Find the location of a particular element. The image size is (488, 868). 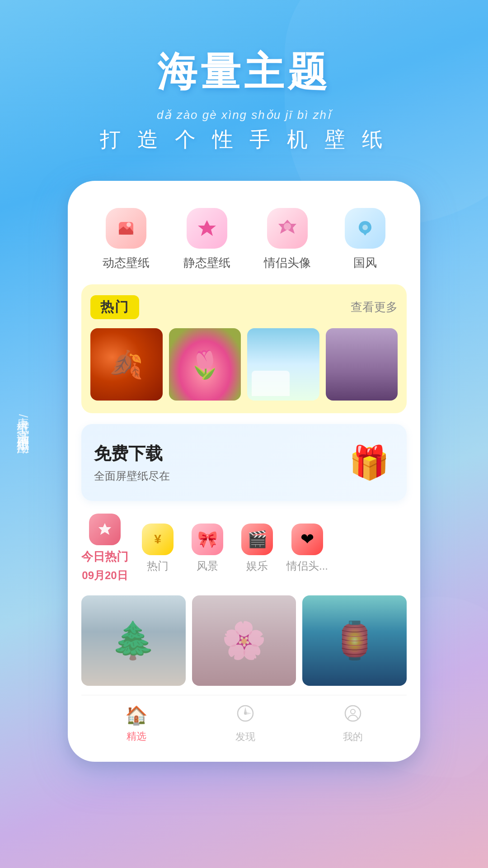

categories-row: 动态壁纸 静态壁纸 情侣头像 is located at coordinates (244, 241).